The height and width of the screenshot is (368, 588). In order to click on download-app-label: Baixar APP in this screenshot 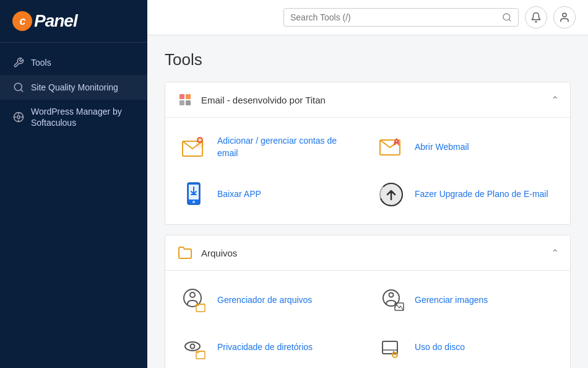, I will do `click(239, 195)`.